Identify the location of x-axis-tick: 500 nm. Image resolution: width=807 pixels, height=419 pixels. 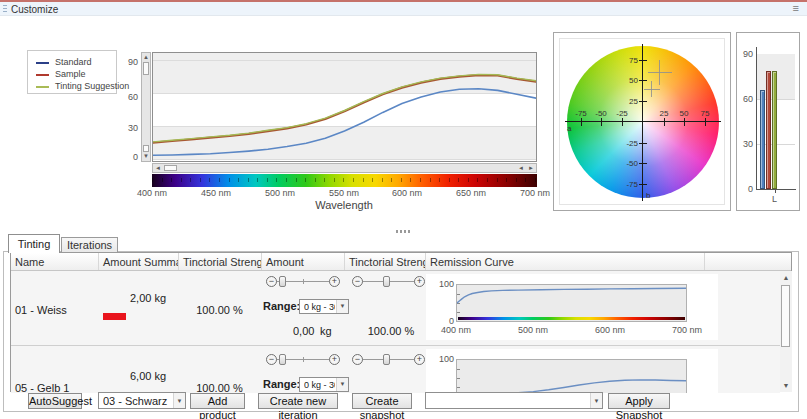
(280, 193).